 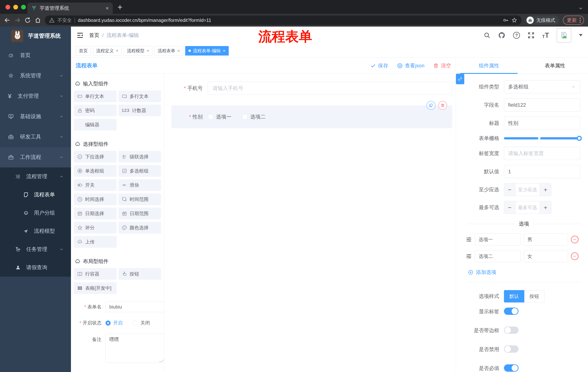 I want to click on link-icon, so click(x=460, y=79).